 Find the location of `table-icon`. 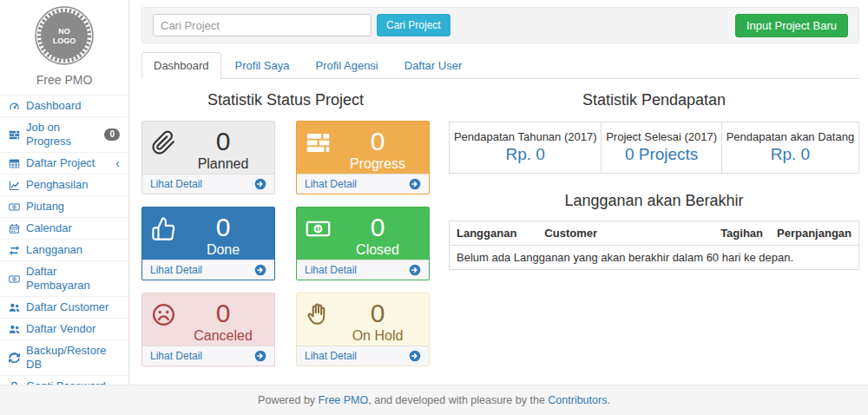

table-icon is located at coordinates (14, 163).